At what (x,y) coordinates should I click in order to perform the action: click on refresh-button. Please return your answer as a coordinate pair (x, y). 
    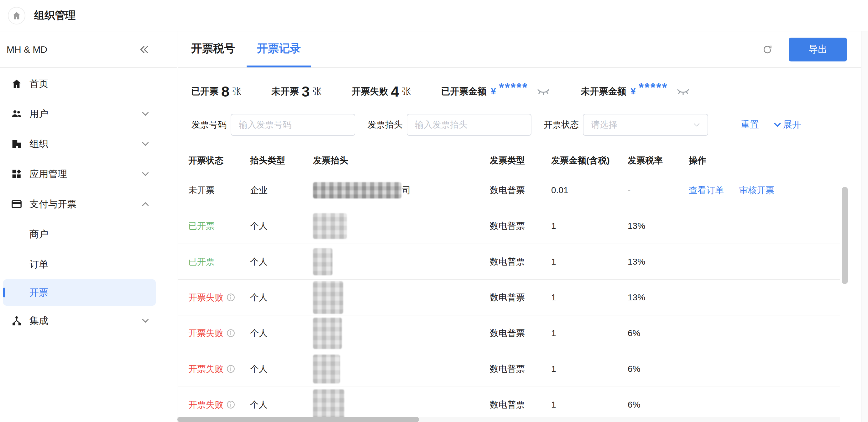
    Looking at the image, I should click on (768, 50).